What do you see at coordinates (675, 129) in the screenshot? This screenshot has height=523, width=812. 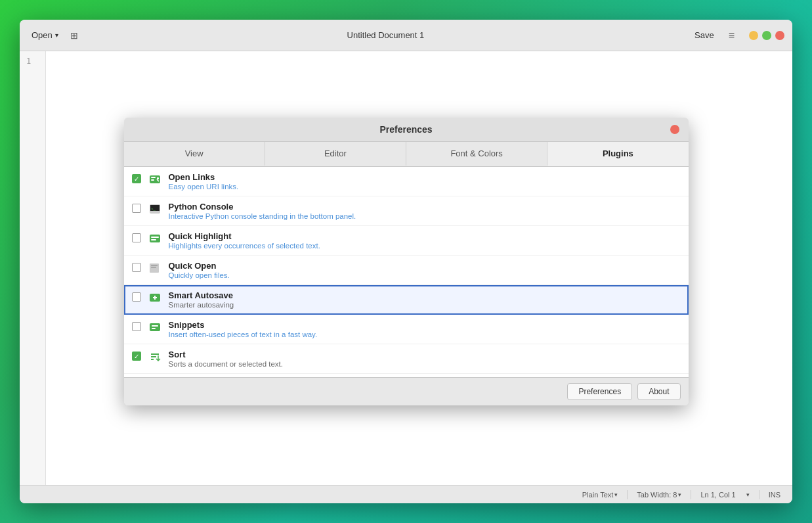 I see `dialog-close-button` at bounding box center [675, 129].